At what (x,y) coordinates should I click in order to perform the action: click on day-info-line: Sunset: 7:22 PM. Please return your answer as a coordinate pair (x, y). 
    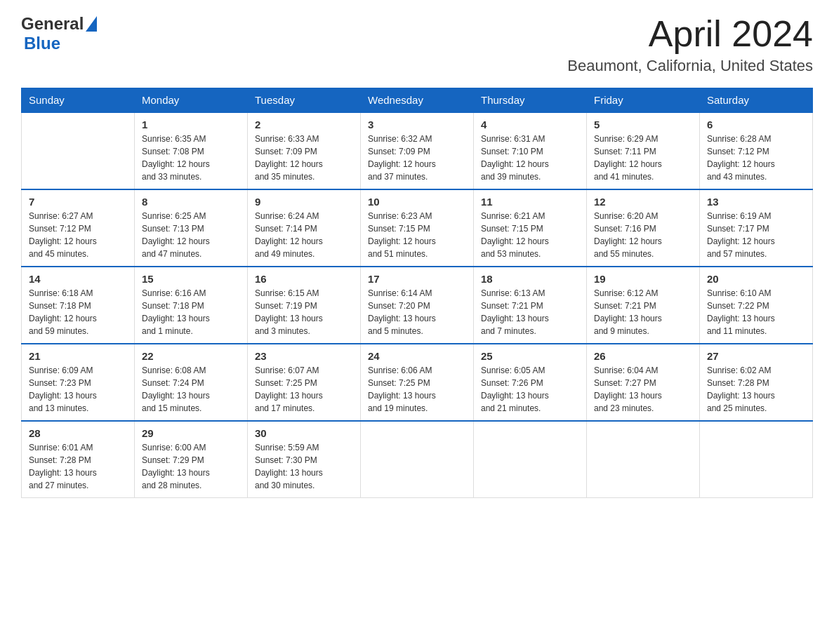
    Looking at the image, I should click on (756, 306).